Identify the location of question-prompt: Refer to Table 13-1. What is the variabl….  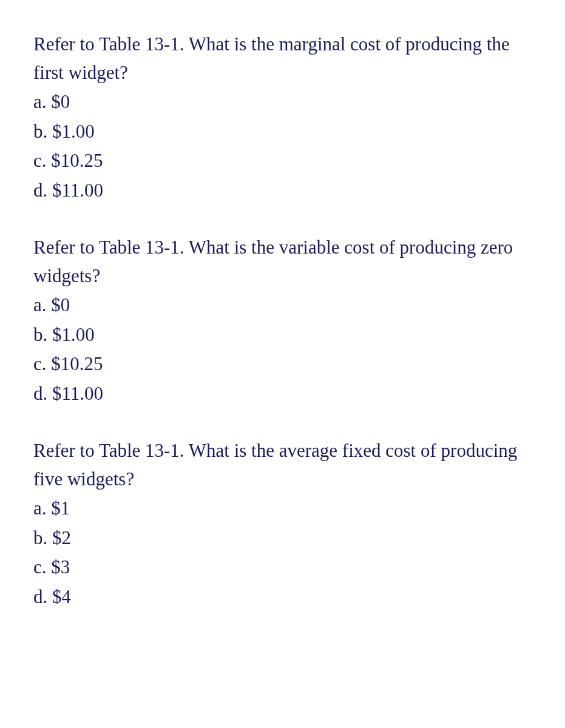
(283, 262).